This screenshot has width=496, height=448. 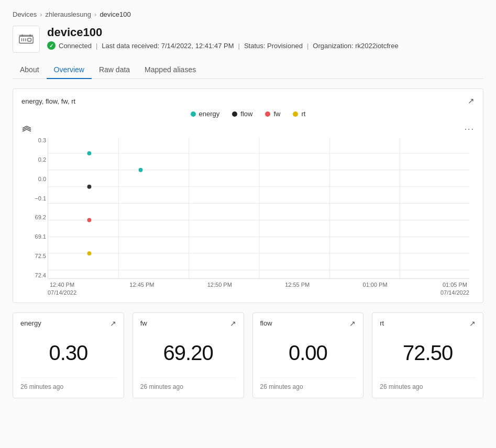 I want to click on metric-card-energy: energy ↗ 0.30 26 minutes ago, so click(x=68, y=355).